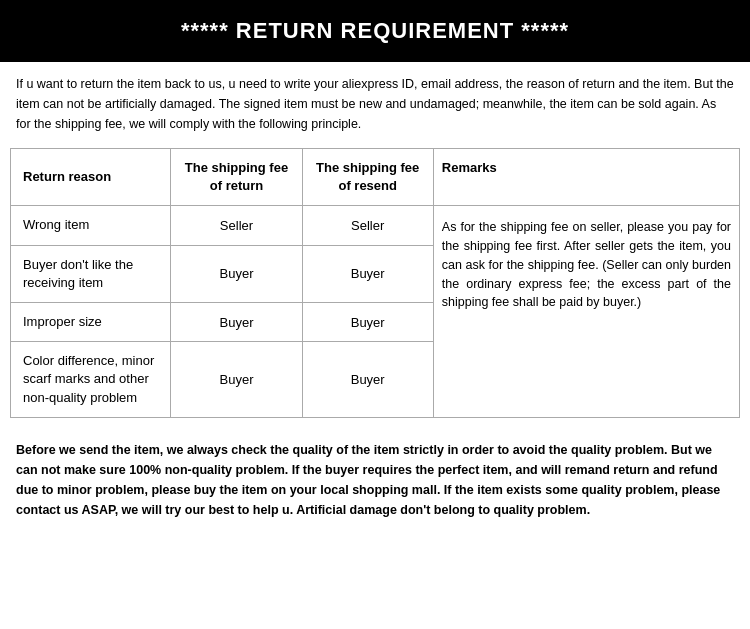 This screenshot has width=750, height=629. What do you see at coordinates (586, 312) in the screenshot?
I see `remarks-cell: As for the shipping fee on seller, pleas…` at bounding box center [586, 312].